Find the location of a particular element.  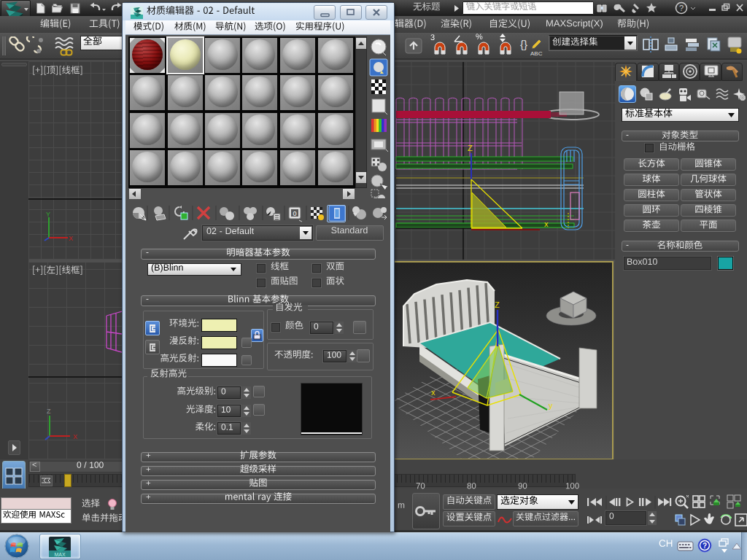

svg-text: y is located at coordinates (551, 405).